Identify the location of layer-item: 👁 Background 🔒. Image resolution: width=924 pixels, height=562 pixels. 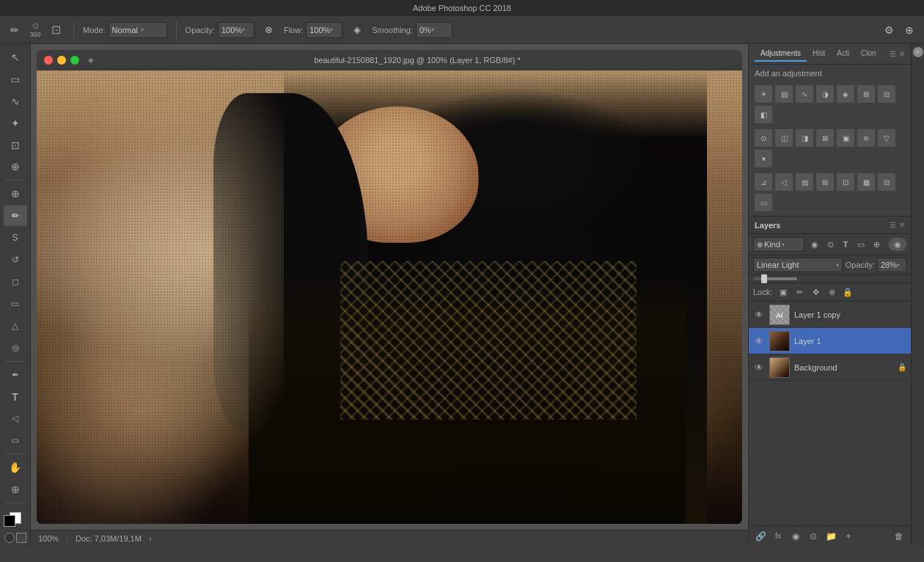
(830, 368).